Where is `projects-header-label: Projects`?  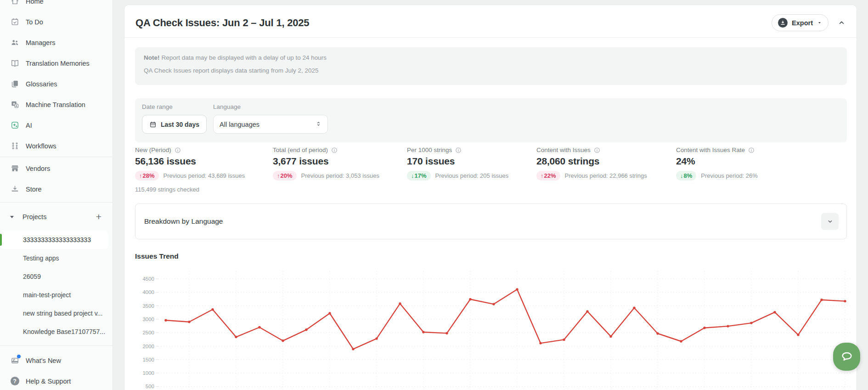 projects-header-label: Projects is located at coordinates (34, 217).